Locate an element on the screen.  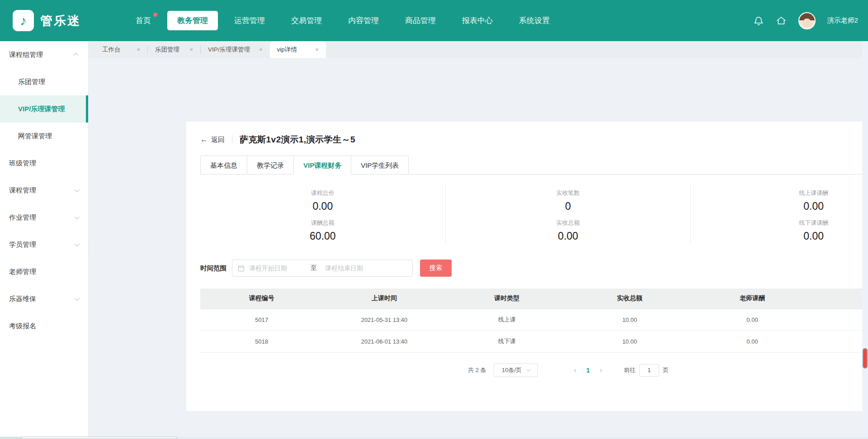
filter-row: 时间范围 至 搜索 is located at coordinates (534, 268).